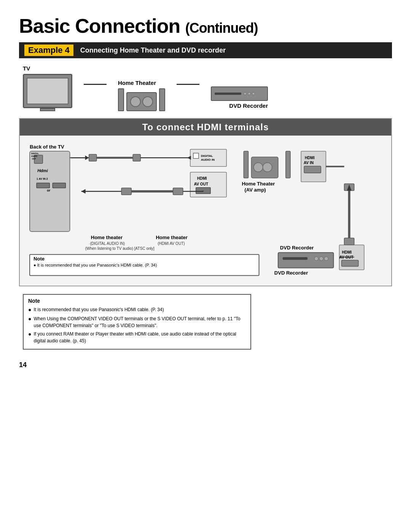 This screenshot has width=411, height=532. I want to click on speaker-left, so click(121, 100).